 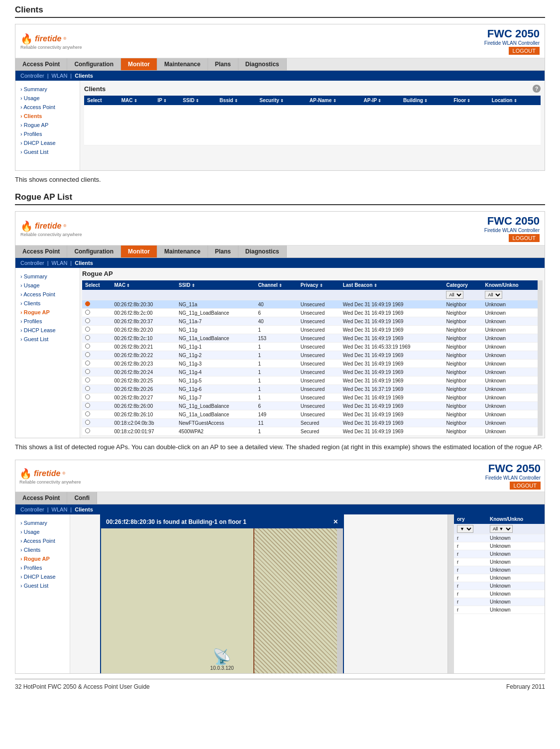 What do you see at coordinates (525, 486) in the screenshot?
I see `logout-button-3: LOGOUT` at bounding box center [525, 486].